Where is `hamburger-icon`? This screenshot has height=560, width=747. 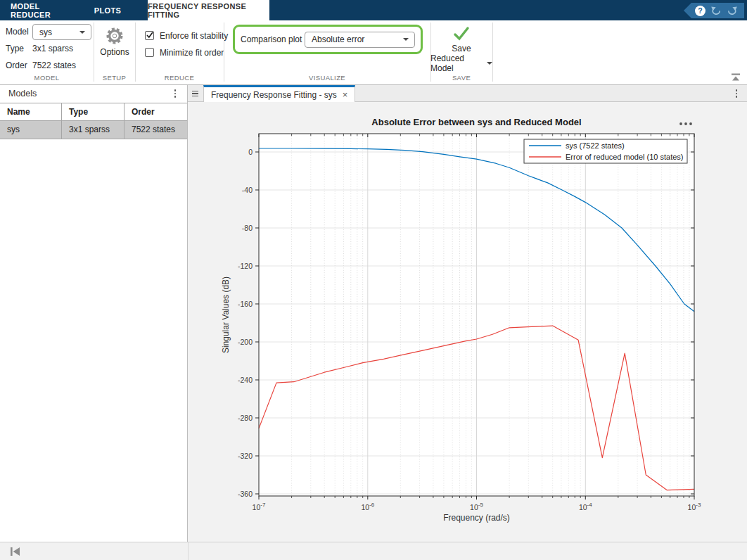 hamburger-icon is located at coordinates (196, 94).